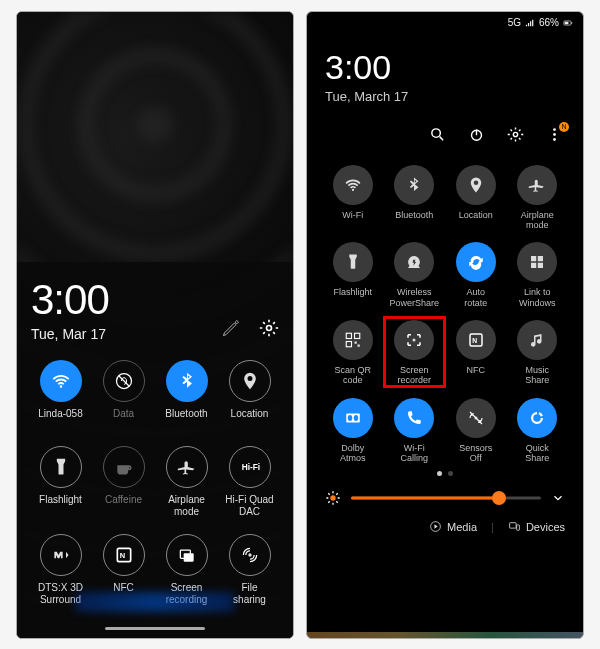 The height and width of the screenshot is (649, 600). What do you see at coordinates (445, 498) in the screenshot?
I see `brightness-row` at bounding box center [445, 498].